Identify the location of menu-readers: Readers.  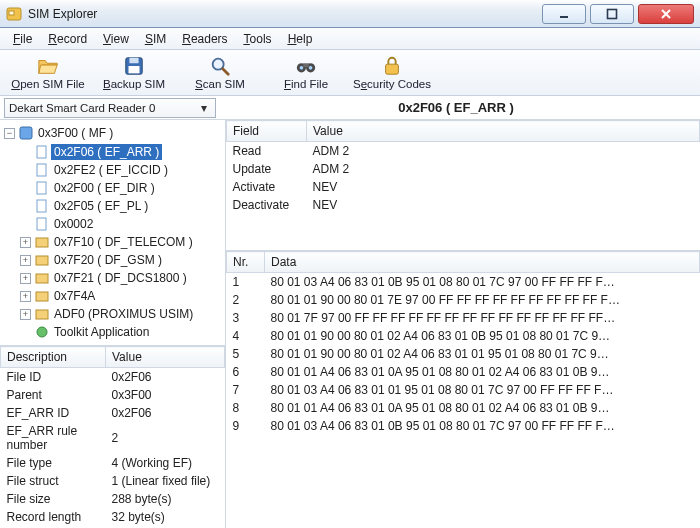
(204, 39).